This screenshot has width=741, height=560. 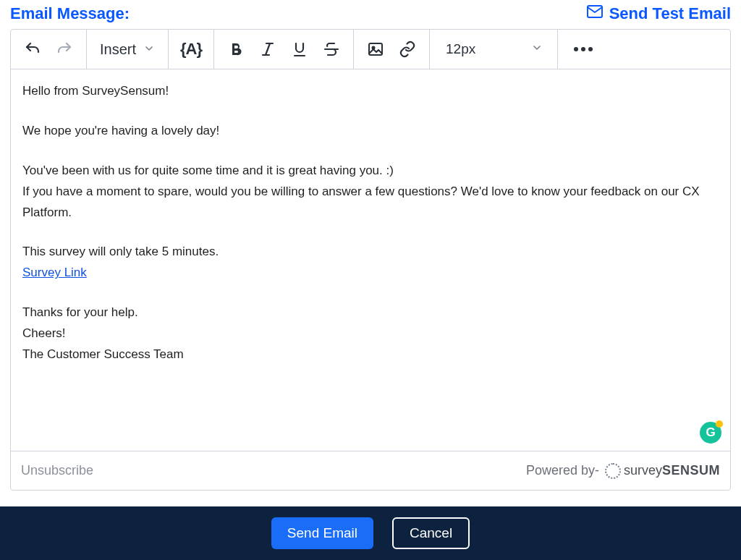 I want to click on send-test-email-link: Send Test Email, so click(x=659, y=14).